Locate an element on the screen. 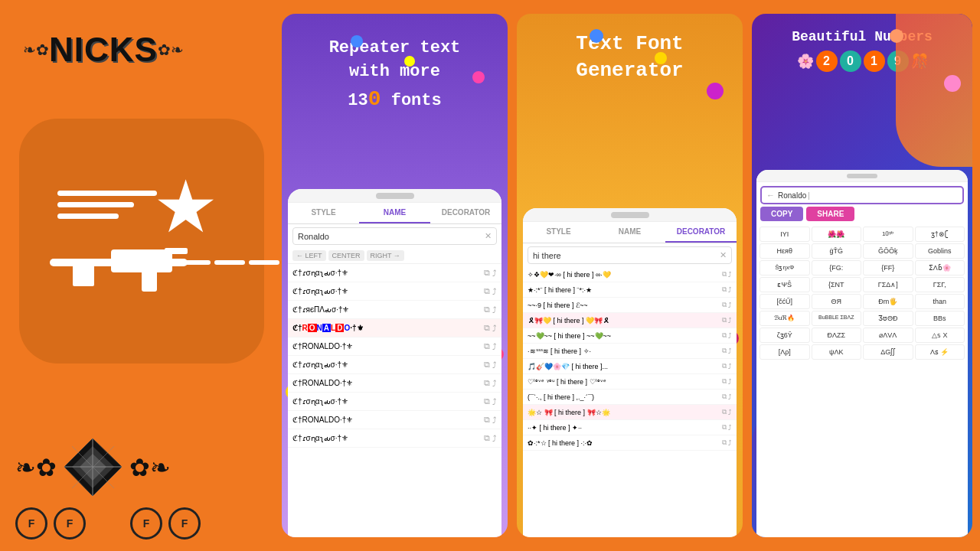  copy-btn-7: ⧉ is located at coordinates (487, 401).